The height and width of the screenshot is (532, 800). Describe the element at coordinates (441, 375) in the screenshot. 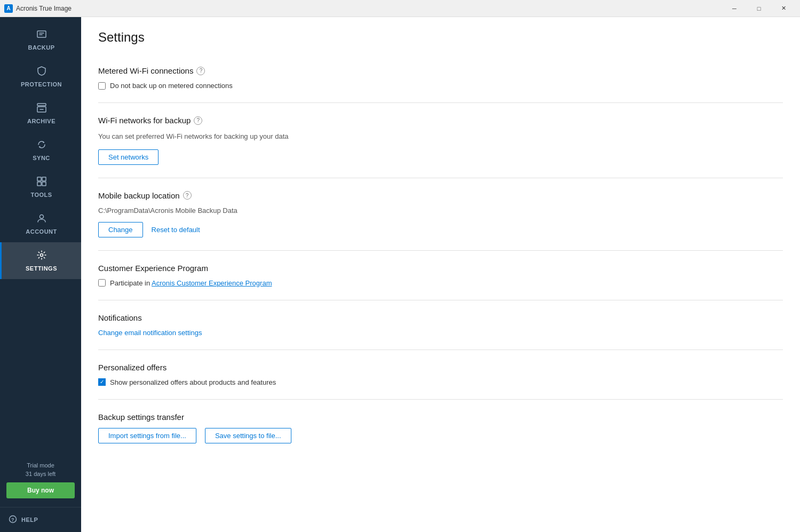

I see `section-personalized-offers: Personalized offers Show personalized of…` at that location.